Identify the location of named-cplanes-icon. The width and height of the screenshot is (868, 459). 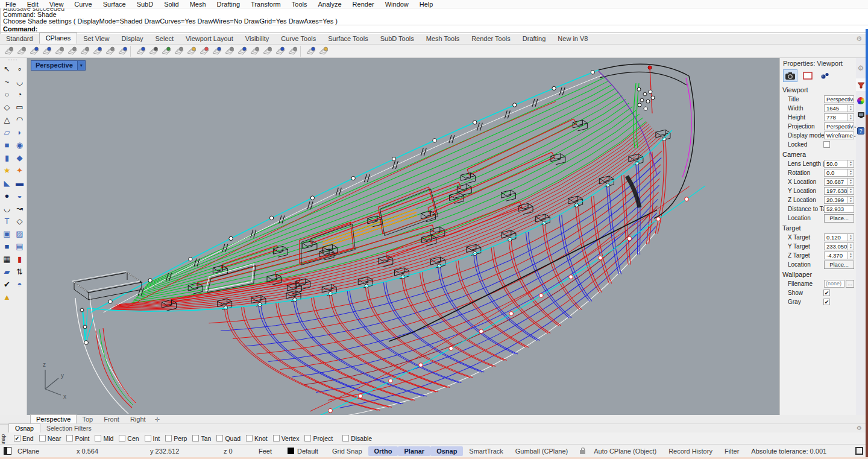
(178, 51).